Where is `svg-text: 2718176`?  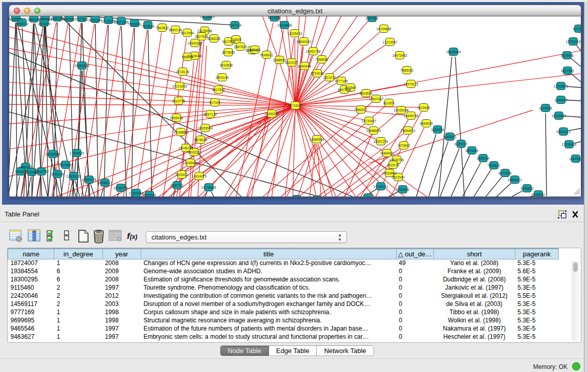 svg-text: 2718176 is located at coordinates (183, 72).